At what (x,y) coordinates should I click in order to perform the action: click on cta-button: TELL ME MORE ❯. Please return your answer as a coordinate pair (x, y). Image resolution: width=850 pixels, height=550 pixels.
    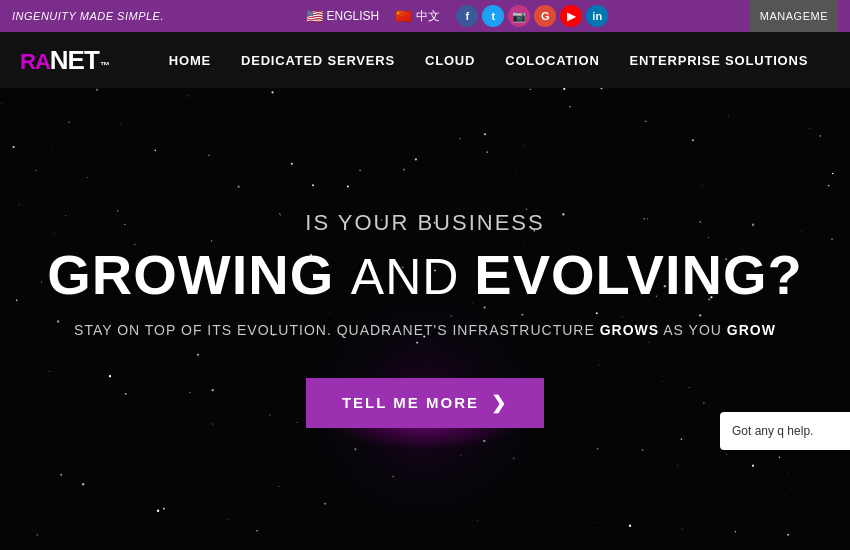
    Looking at the image, I should click on (425, 403).